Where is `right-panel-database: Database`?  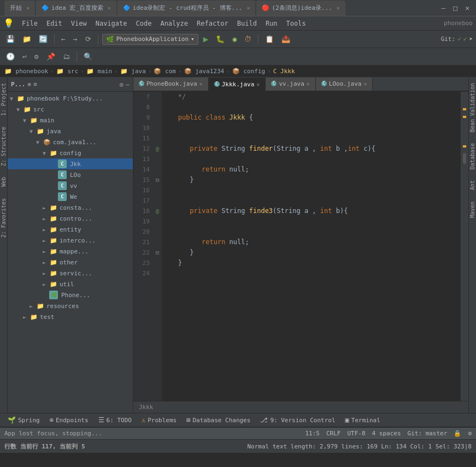
right-panel-database: Database is located at coordinates (472, 156).